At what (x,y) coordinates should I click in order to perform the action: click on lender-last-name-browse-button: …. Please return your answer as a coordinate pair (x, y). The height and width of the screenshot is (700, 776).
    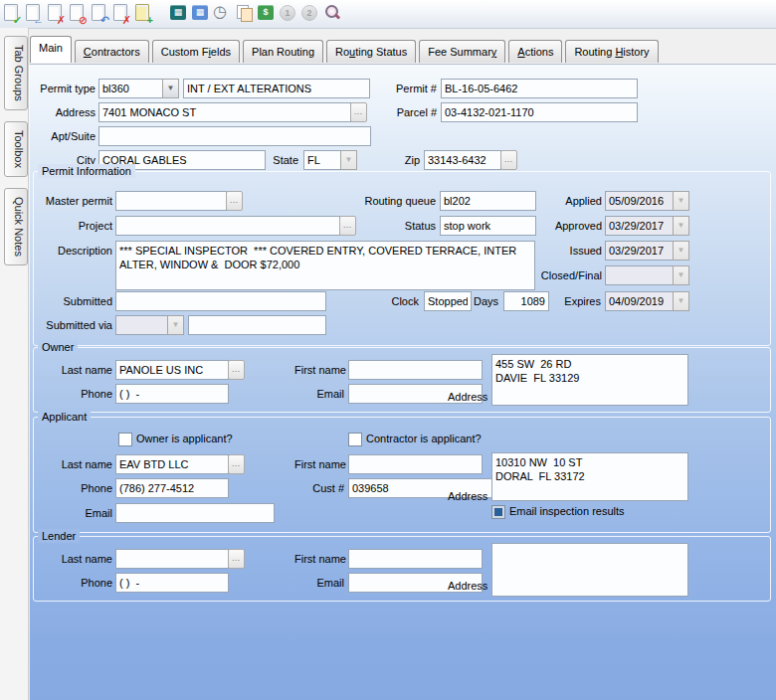
    Looking at the image, I should click on (237, 559).